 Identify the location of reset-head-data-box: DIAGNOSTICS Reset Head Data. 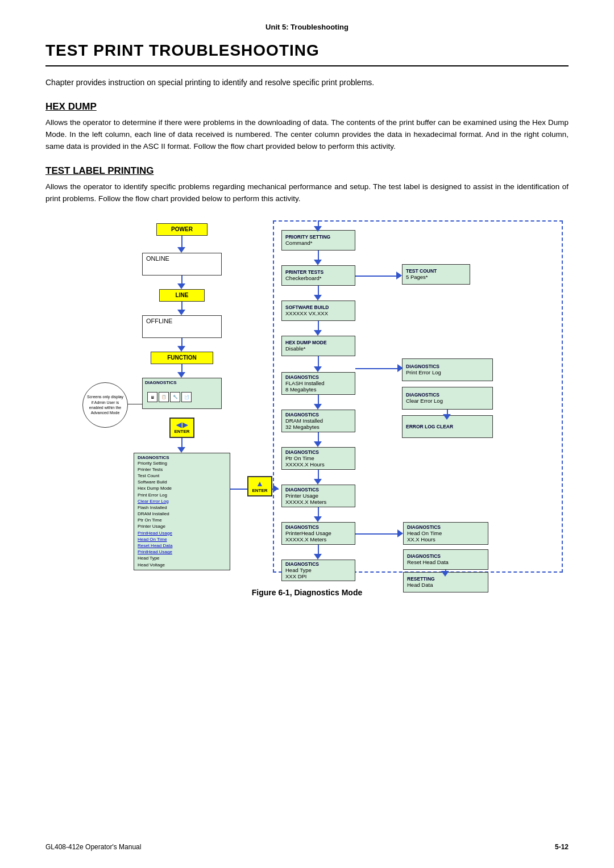
(446, 560).